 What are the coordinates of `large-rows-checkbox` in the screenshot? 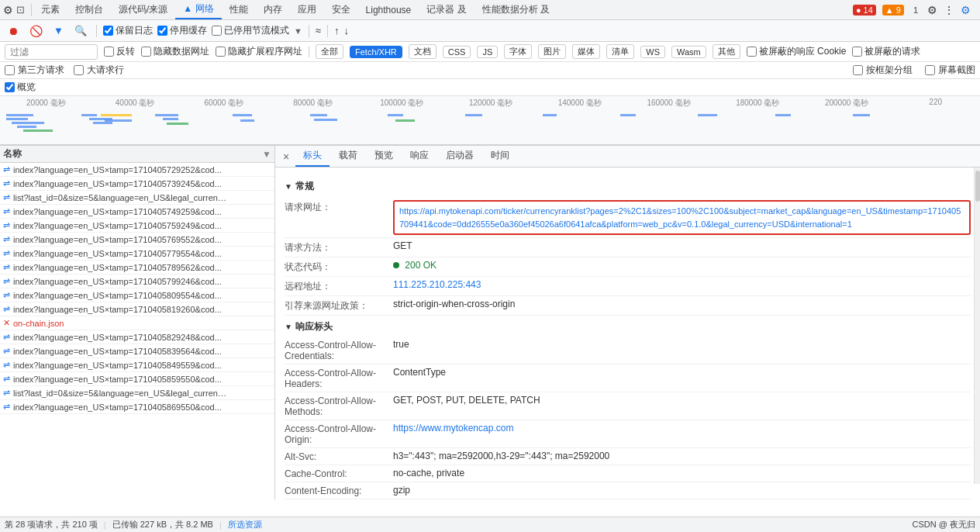 It's located at (79, 70).